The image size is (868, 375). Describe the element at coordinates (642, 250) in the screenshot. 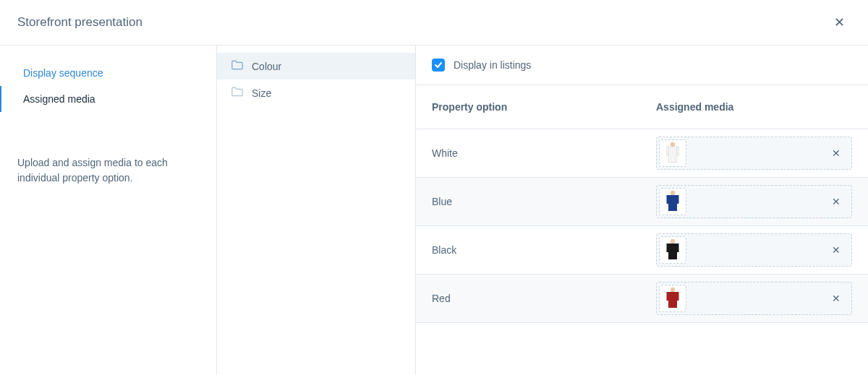

I see `option-row-black: Black ✕` at that location.